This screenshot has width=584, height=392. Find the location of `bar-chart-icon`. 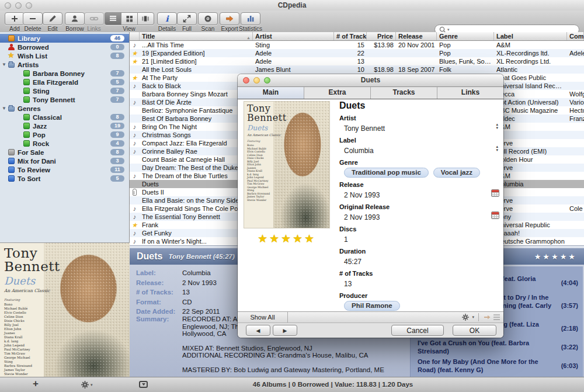

bar-chart-icon is located at coordinates (251, 19).